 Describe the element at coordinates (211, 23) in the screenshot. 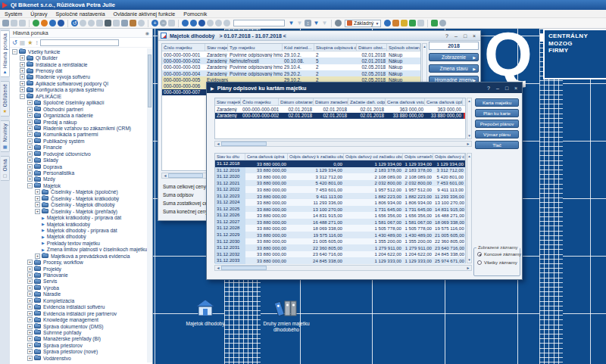

I see `nav-last-icon` at that location.